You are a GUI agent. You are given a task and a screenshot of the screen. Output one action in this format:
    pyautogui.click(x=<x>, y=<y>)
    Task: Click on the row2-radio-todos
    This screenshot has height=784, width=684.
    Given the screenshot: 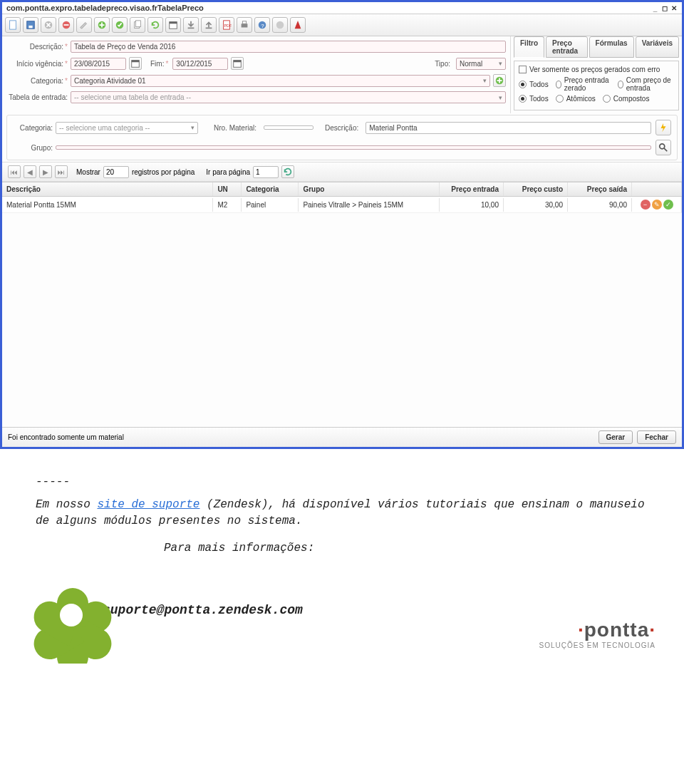 What is the action you would take?
    pyautogui.click(x=523, y=98)
    